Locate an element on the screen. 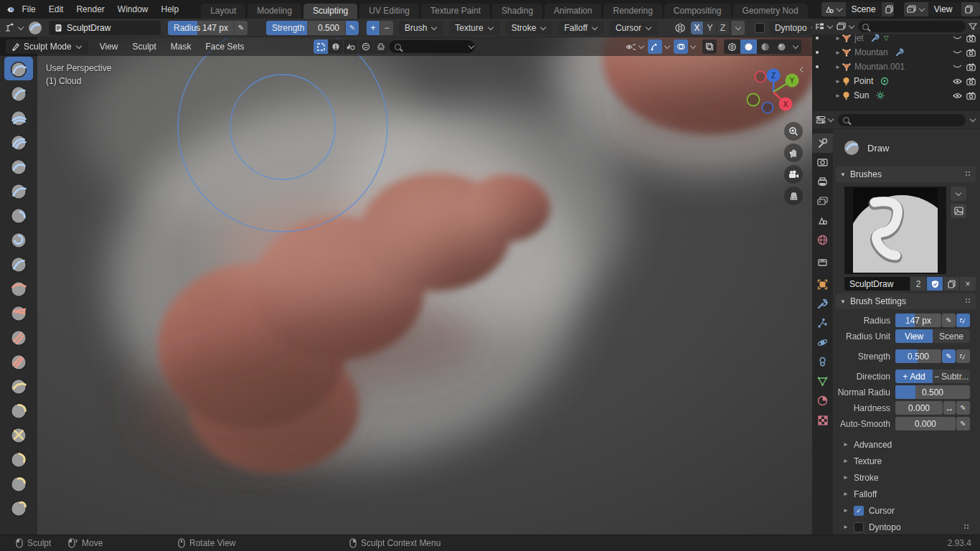 This screenshot has height=551, width=980. hardness-pressure-icon: ✎ is located at coordinates (963, 408).